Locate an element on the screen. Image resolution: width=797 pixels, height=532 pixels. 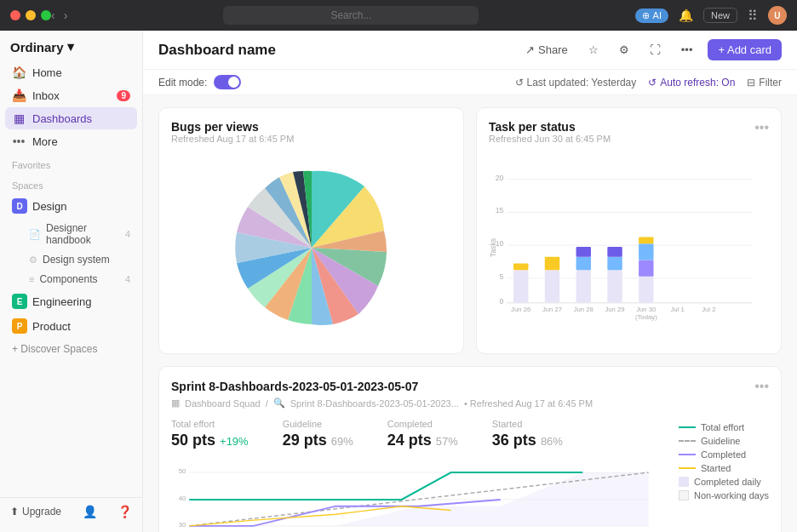
forward-icon: › is located at coordinates (66, 15).